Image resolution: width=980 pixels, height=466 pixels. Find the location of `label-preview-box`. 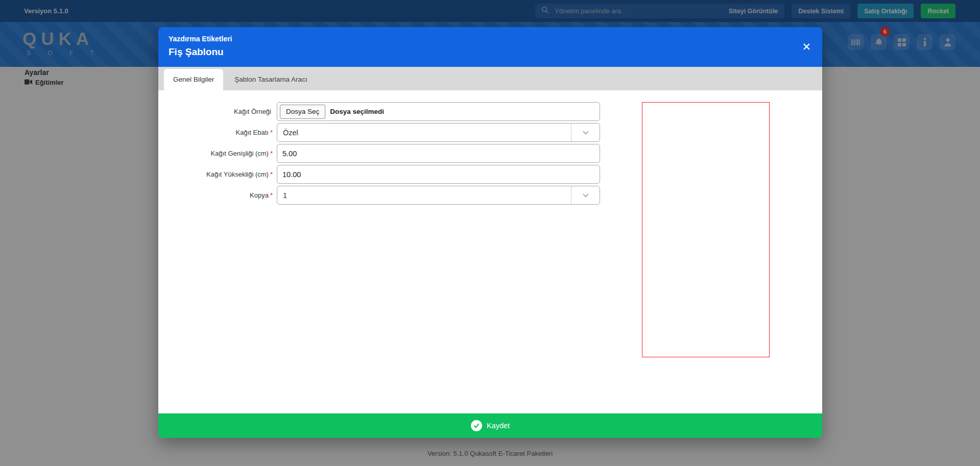

label-preview-box is located at coordinates (706, 230).